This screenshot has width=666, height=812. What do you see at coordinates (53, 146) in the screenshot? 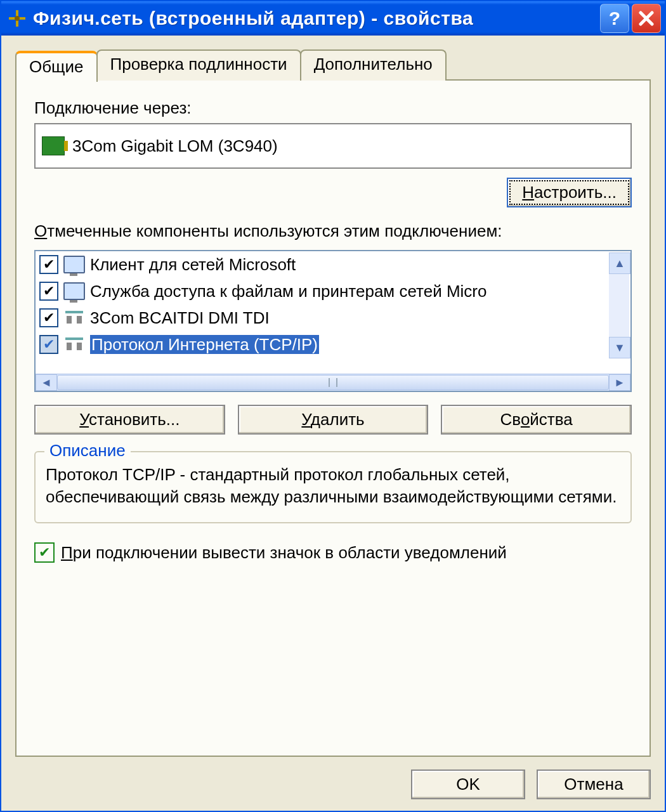
I see `nic-icon` at bounding box center [53, 146].